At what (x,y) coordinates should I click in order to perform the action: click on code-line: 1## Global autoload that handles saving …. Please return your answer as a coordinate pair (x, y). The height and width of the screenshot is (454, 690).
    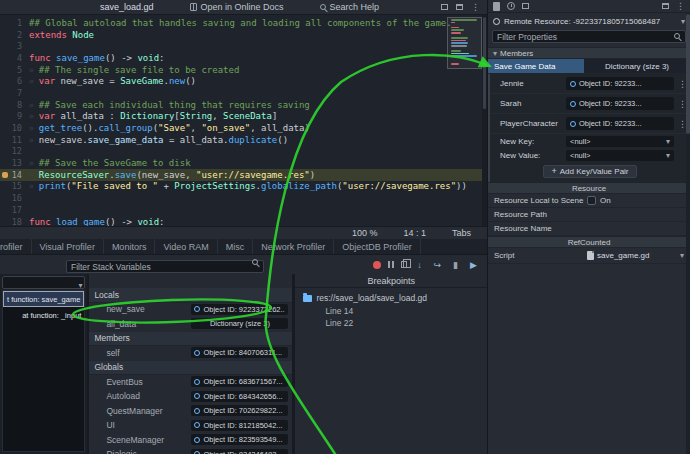
    Looking at the image, I should click on (244, 23).